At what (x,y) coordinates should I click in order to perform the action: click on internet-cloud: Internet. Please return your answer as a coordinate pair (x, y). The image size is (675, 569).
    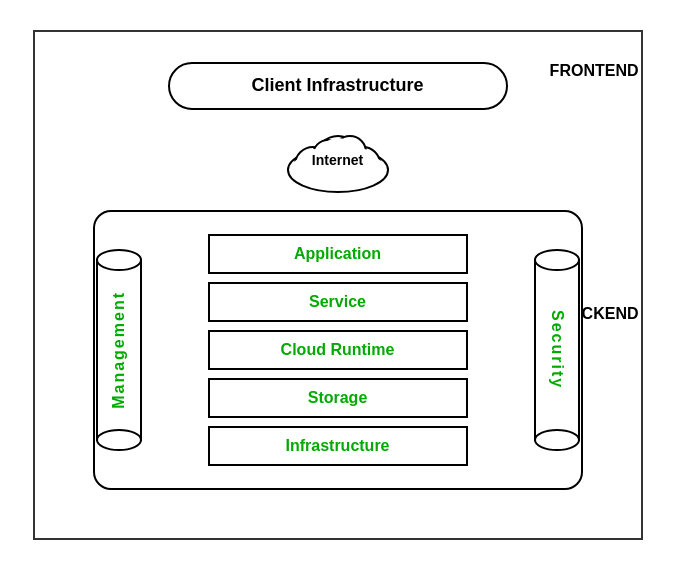
    Looking at the image, I should click on (338, 160).